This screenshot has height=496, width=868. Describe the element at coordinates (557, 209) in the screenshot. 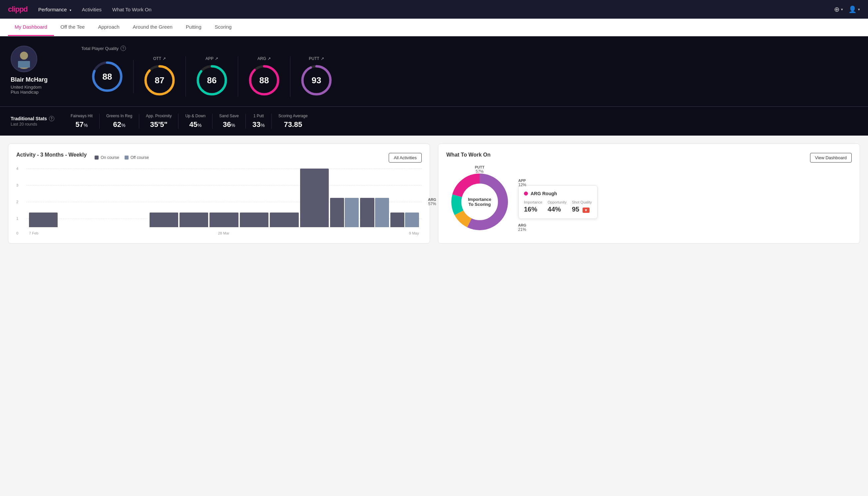

I see `tooltip-opportunity-value: 44%` at that location.